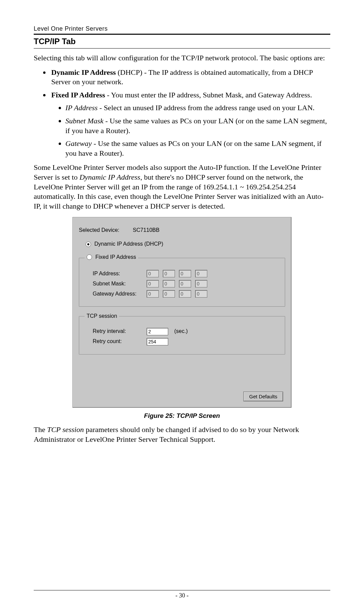  What do you see at coordinates (157, 332) in the screenshot?
I see `retry-interval-input` at bounding box center [157, 332].